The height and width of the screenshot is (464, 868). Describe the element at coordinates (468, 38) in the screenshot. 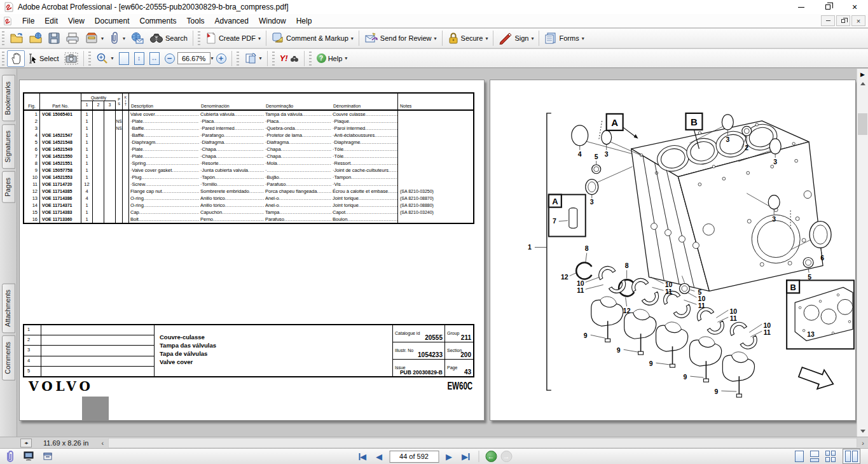

I see `secure-button: Secure ▾` at that location.